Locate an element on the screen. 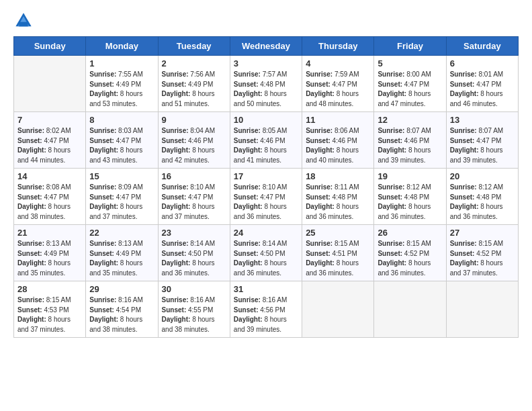 This screenshot has width=532, height=411. day-number: 19 is located at coordinates (410, 176).